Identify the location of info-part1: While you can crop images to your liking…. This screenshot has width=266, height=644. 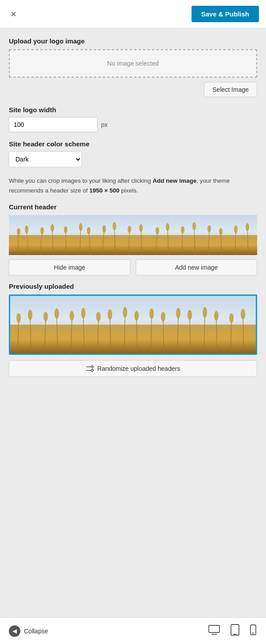
(81, 181).